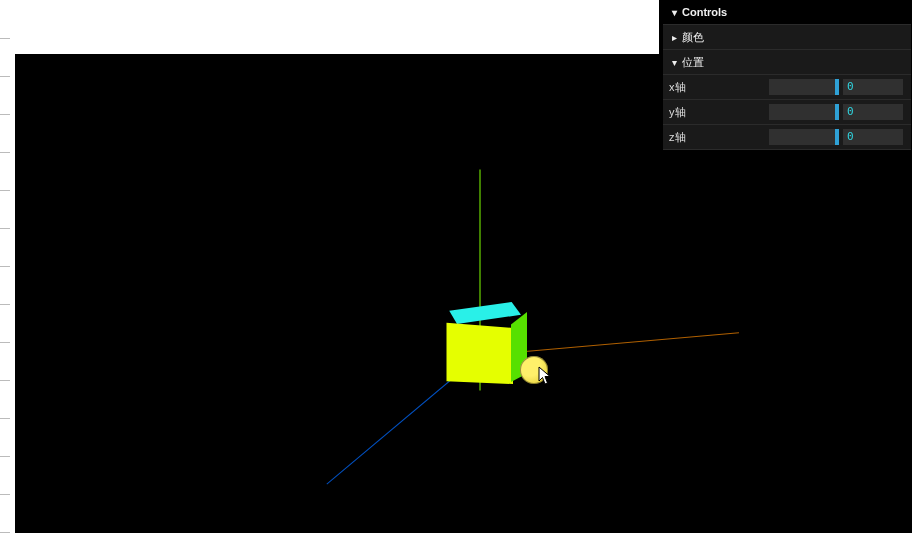 This screenshot has height=534, width=914. I want to click on field-z-label: z轴, so click(719, 138).